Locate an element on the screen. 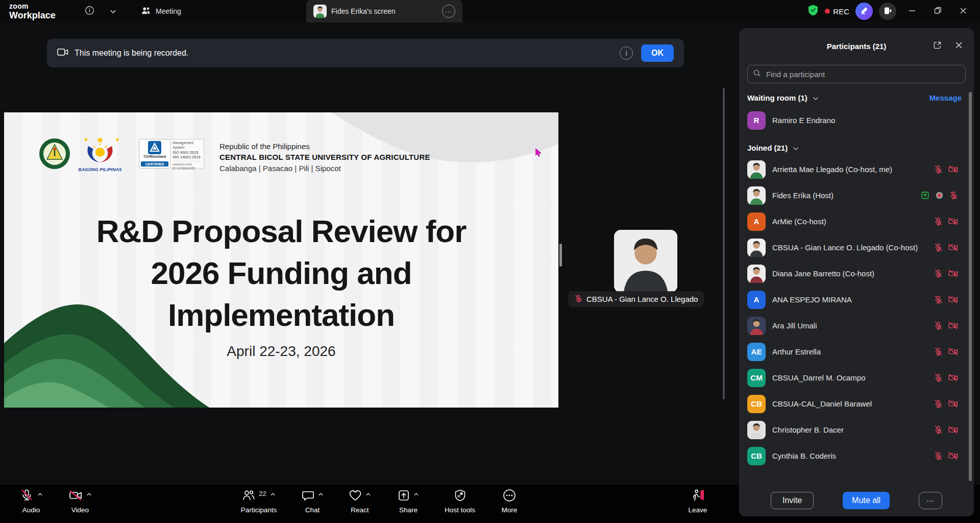  react-options-chevron is located at coordinates (369, 494).